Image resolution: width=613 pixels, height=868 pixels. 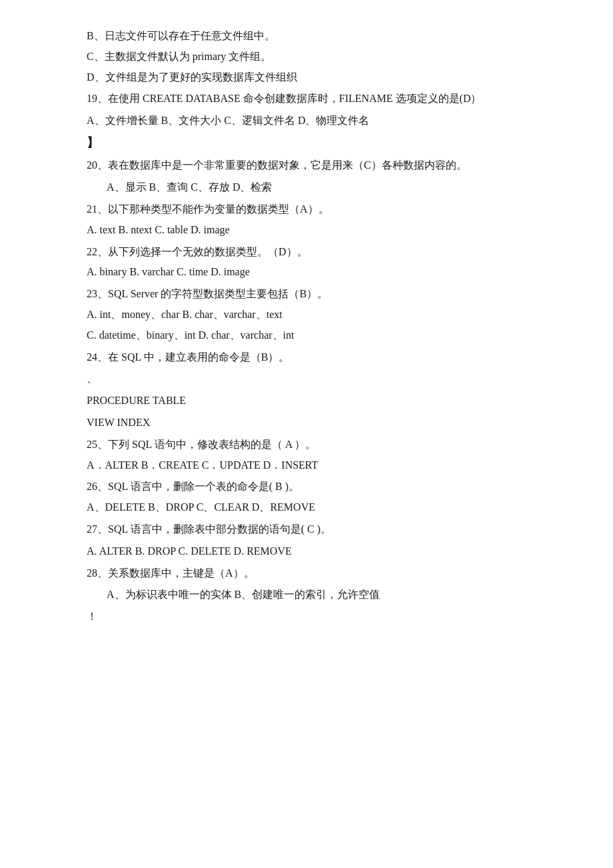 What do you see at coordinates (323, 401) in the screenshot?
I see `content-line-18: PROCEDURE TABLE` at bounding box center [323, 401].